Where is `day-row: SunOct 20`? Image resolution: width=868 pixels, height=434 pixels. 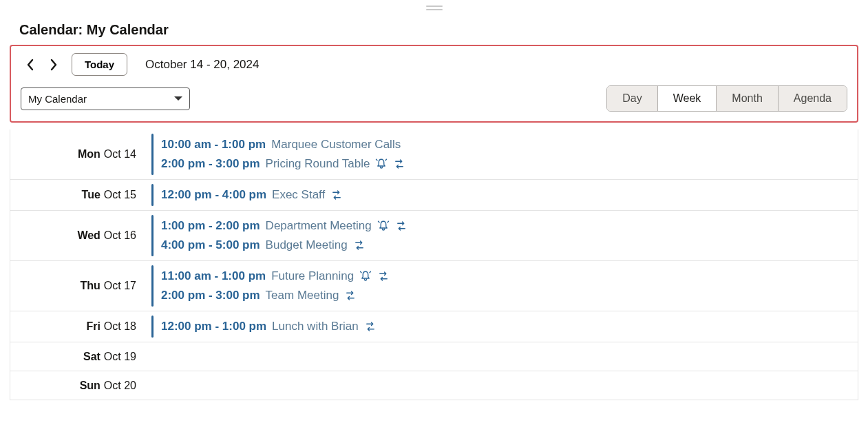 day-row: SunOct 20 is located at coordinates (434, 385).